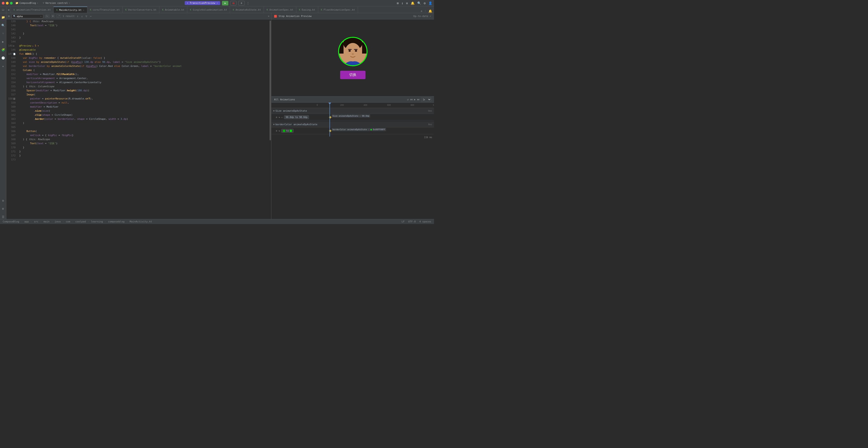  Describe the element at coordinates (282, 117) in the screenshot. I see `size-edit-icon: ✏` at that location.